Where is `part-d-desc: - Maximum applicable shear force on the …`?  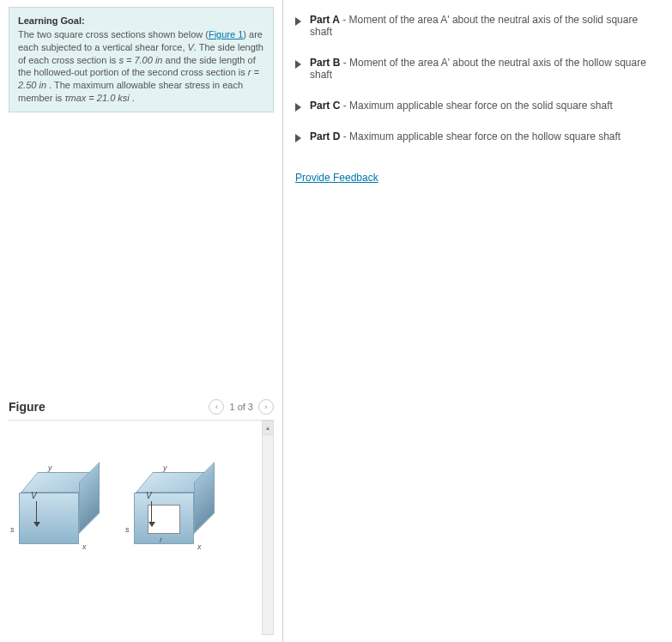 part-d-desc: - Maximum applicable shear force on the … is located at coordinates (481, 136).